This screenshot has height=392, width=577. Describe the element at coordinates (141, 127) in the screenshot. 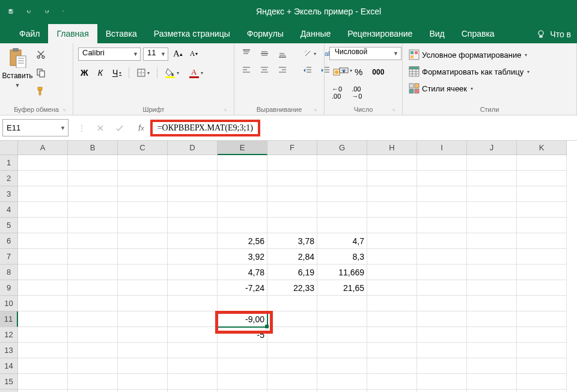

I see `insert-function-icon: fx` at that location.